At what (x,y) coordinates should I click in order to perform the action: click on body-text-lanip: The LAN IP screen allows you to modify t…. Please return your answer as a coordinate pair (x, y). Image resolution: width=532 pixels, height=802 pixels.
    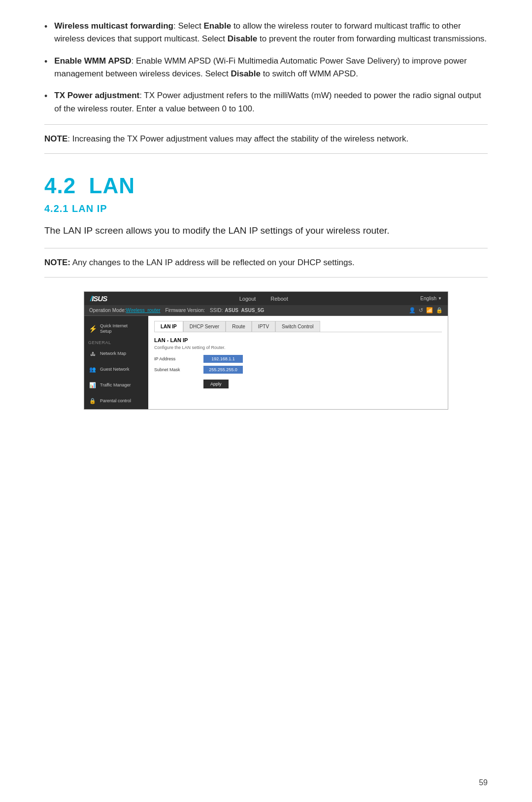
    Looking at the image, I should click on (266, 231).